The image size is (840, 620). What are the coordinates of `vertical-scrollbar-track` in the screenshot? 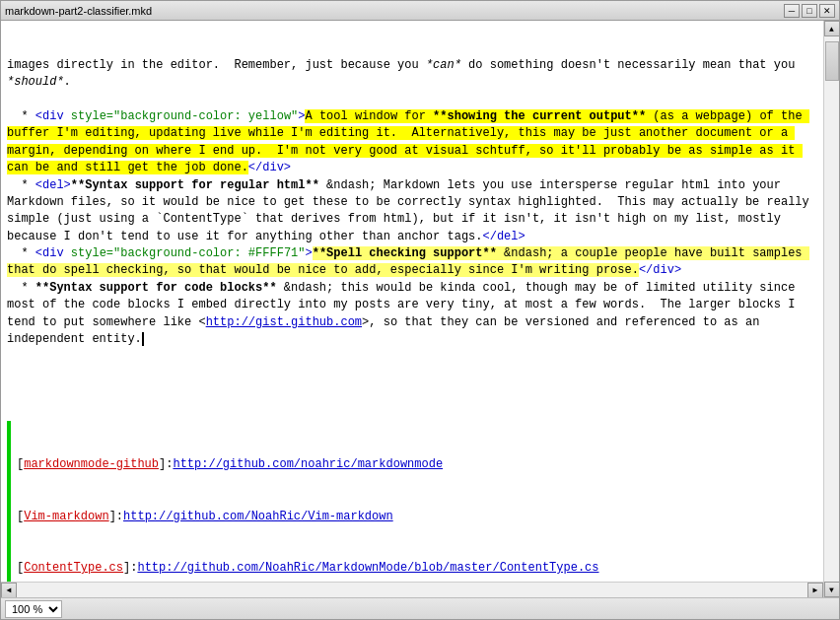 It's located at (832, 310).